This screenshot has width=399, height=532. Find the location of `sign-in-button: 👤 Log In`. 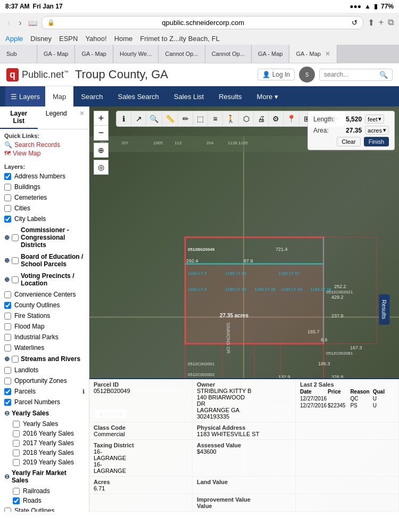

sign-in-button: 👤 Log In is located at coordinates (276, 75).